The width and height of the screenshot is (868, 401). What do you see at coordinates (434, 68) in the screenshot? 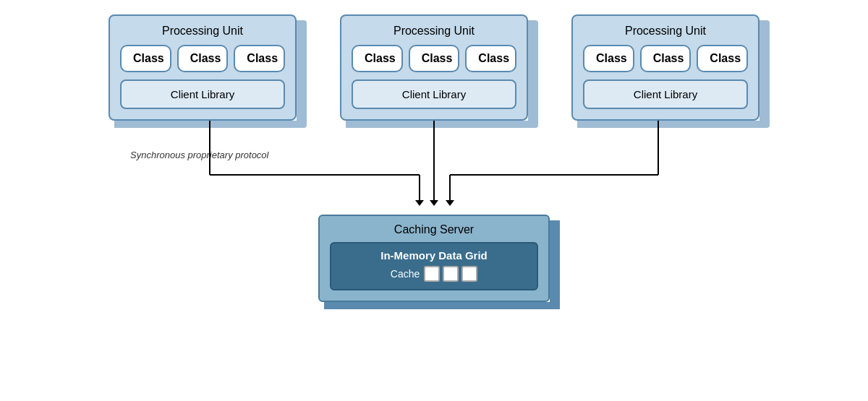
I see `processing-unit-2-3d: Processing Unit Class Class Class Client…` at bounding box center [434, 68].